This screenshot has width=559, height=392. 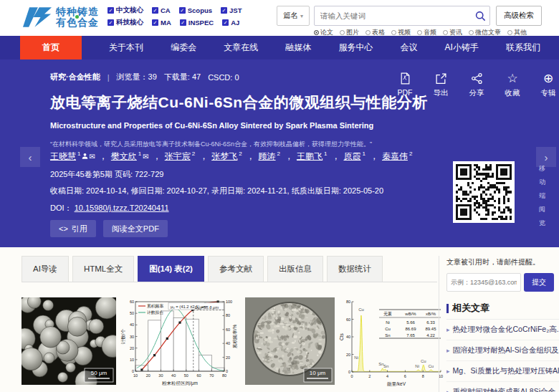 I want to click on search-icon, so click(x=480, y=16).